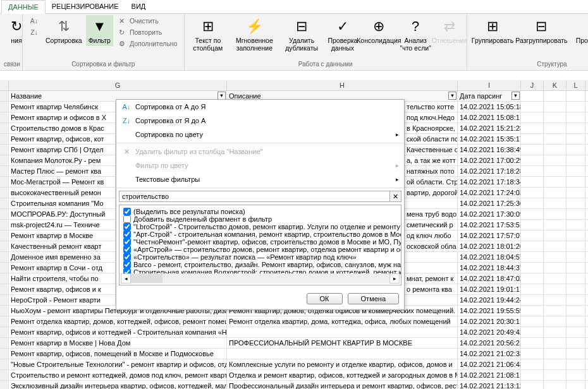  What do you see at coordinates (62, 236) in the screenshot?
I see `cell-title: Ремонт квартир в Москве` at bounding box center [62, 236].